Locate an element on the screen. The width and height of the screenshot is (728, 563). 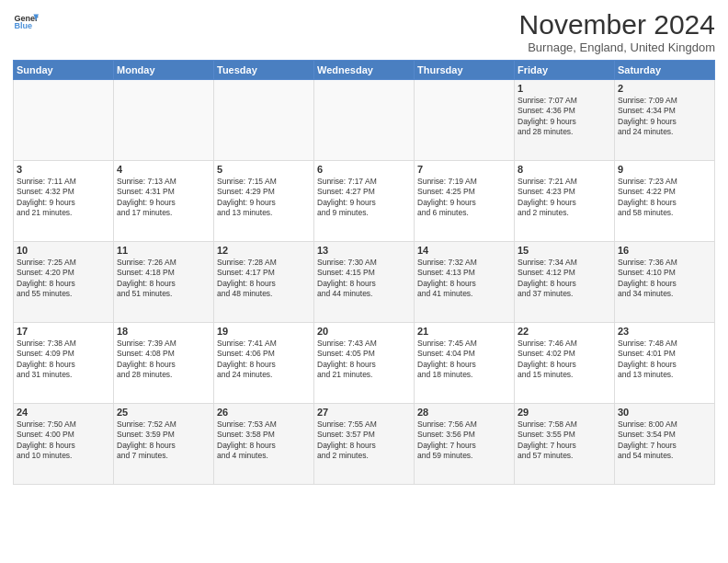
day-number: 14 is located at coordinates (464, 250).